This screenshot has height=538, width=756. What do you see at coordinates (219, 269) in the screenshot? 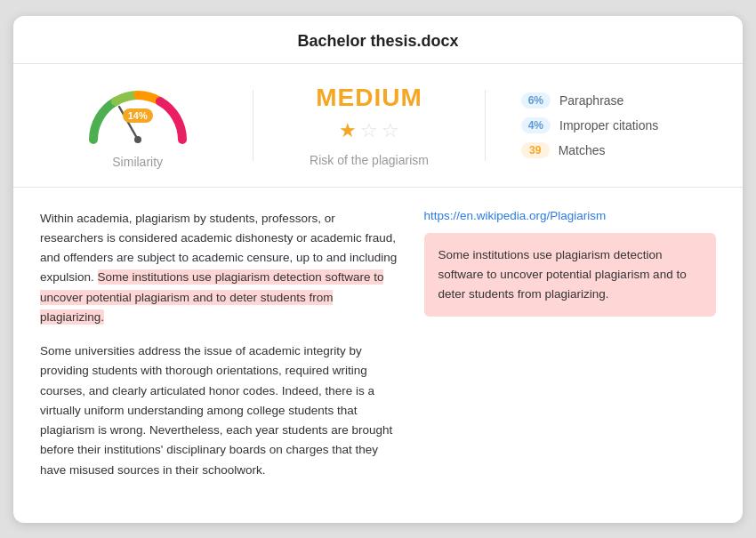
I see `paragraph-1: Within academia, plagiarism by students,…` at bounding box center [219, 269].